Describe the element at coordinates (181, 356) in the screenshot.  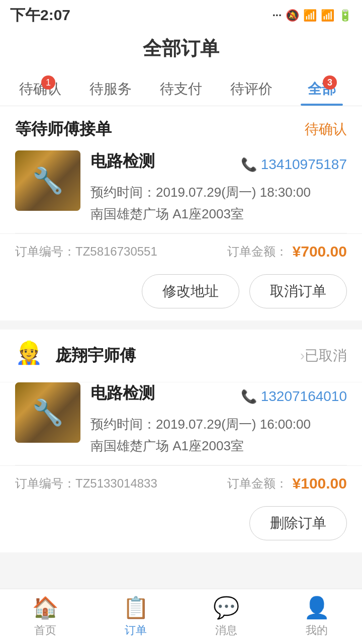
I see `master-row: 👷 庞翔宇师傅 › 已取消` at that location.